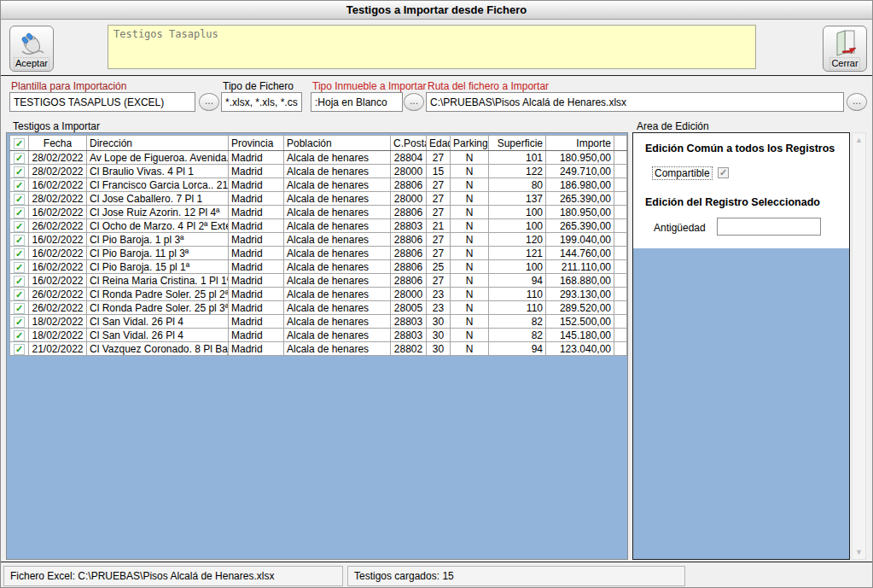 The image size is (873, 588). I want to click on scroll-down-icon: ▼, so click(858, 552).